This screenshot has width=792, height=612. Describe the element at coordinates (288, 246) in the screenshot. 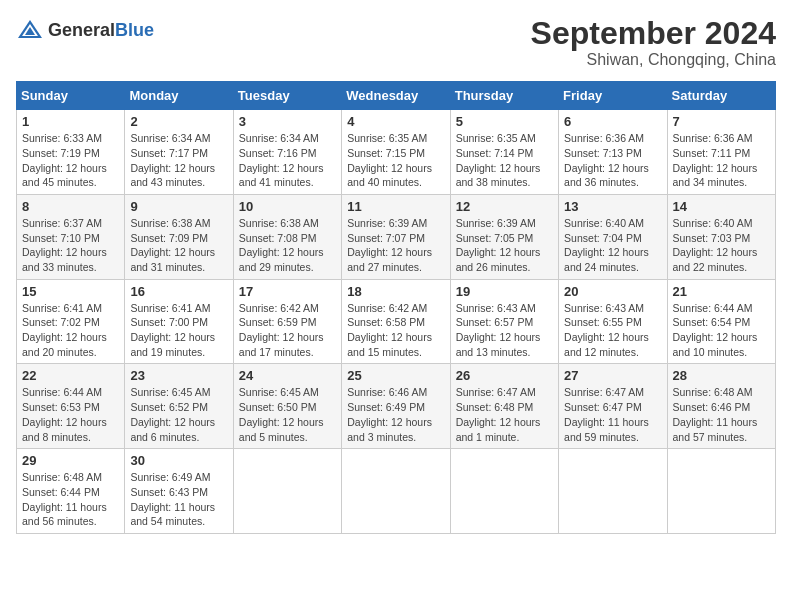

I see `day-info: Sunrise: 6:38 AM Sunset: 7:08 PM Dayligh…` at that location.